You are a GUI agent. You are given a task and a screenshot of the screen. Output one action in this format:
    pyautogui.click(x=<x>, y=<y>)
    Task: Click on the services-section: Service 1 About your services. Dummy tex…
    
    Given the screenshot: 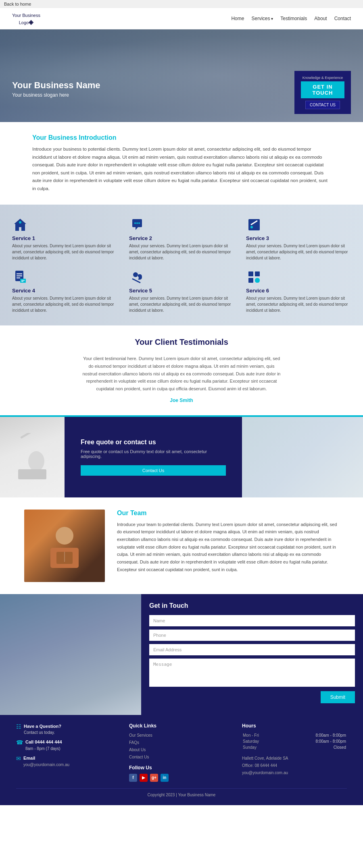 What is the action you would take?
    pyautogui.click(x=182, y=265)
    